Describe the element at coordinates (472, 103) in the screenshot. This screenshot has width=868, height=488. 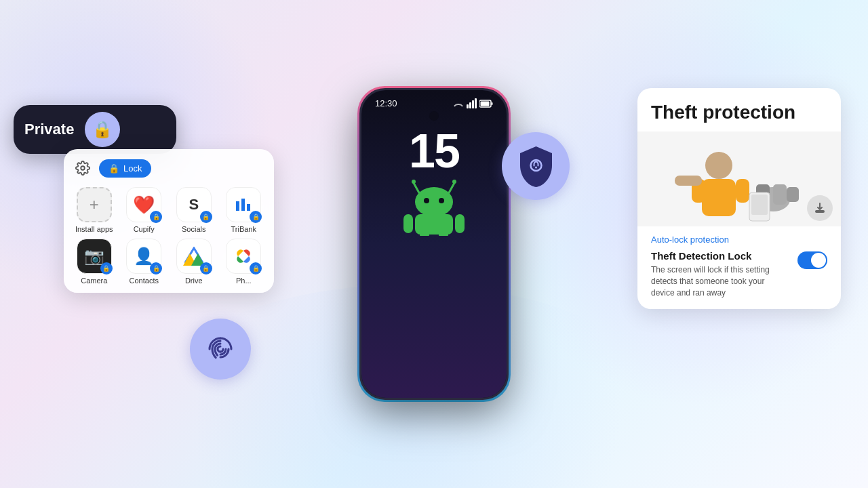
I see `signal-bars-icon` at that location.